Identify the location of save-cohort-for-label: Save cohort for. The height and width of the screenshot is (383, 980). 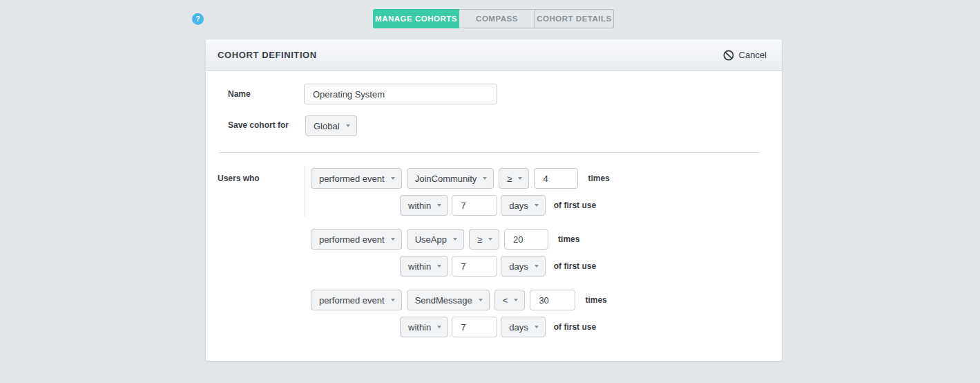
(258, 125).